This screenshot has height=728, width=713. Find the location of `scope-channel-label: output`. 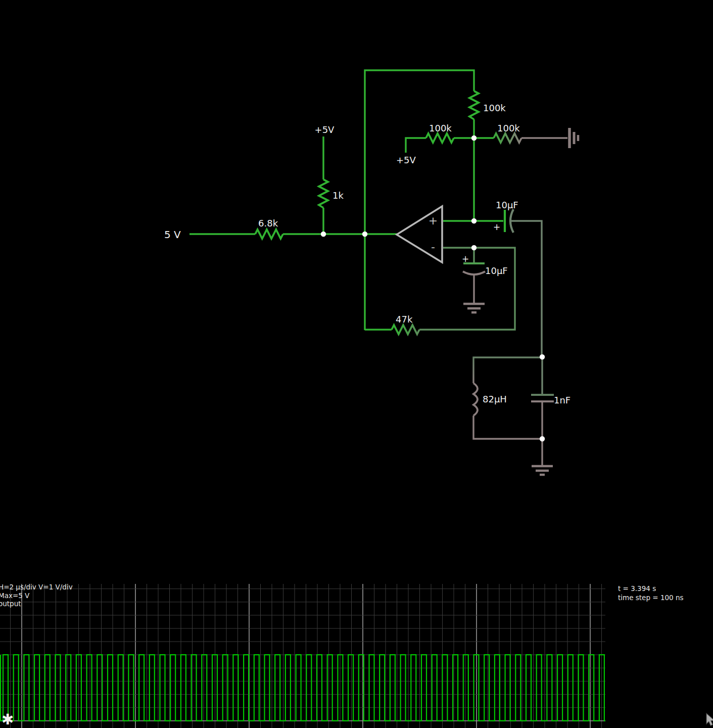

scope-channel-label: output is located at coordinates (11, 604).